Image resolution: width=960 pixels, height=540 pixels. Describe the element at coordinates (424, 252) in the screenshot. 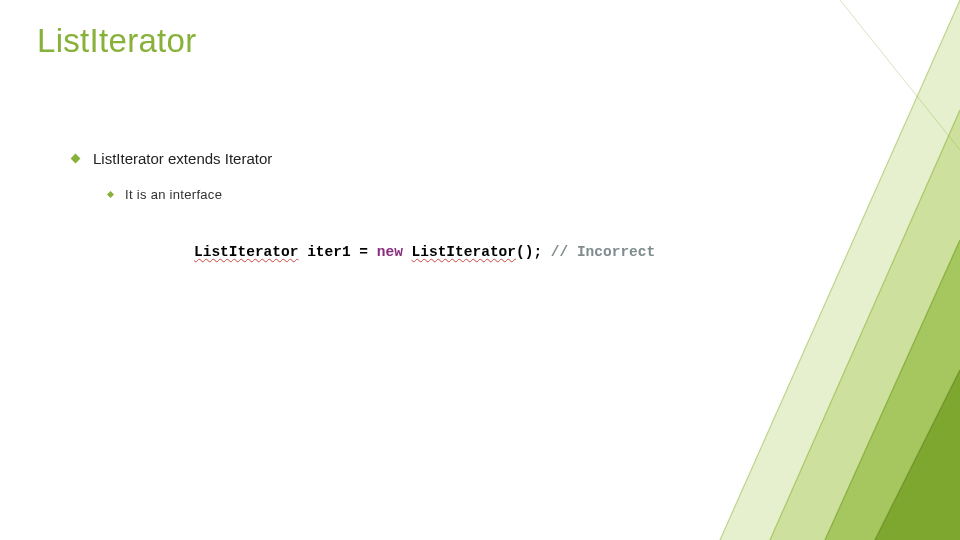

I see `code-snippet: ListIterator iter1 = new ListIterator();…` at that location.